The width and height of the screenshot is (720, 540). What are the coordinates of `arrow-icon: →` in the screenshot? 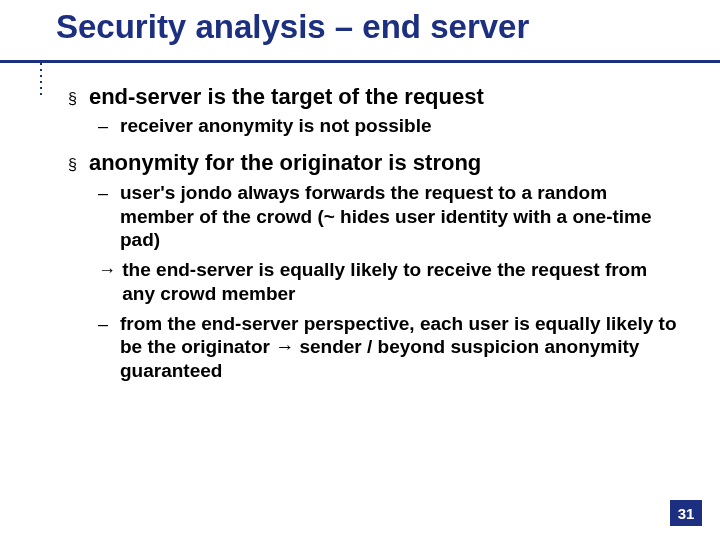 It's located at (105, 282).